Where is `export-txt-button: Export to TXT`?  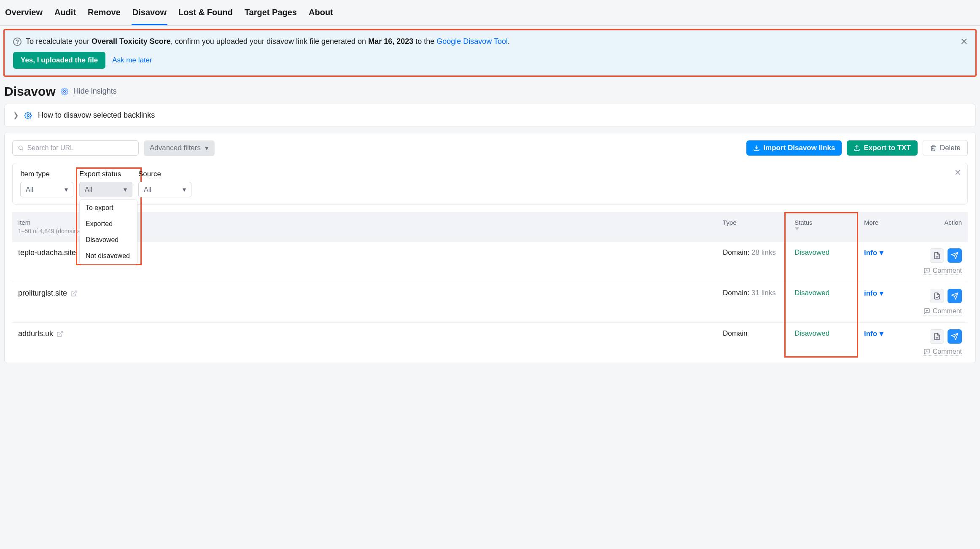 export-txt-button: Export to TXT is located at coordinates (882, 148).